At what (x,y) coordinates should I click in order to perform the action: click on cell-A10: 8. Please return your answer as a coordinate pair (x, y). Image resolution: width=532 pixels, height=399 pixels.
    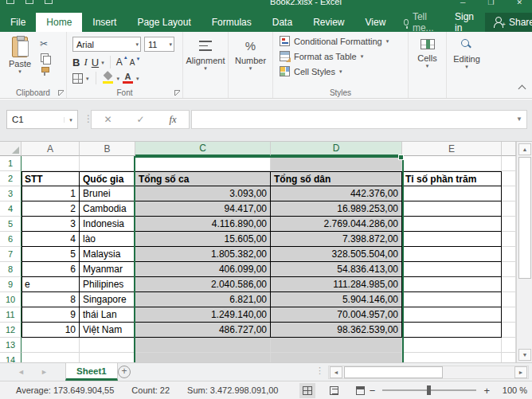
    Looking at the image, I should click on (51, 299).